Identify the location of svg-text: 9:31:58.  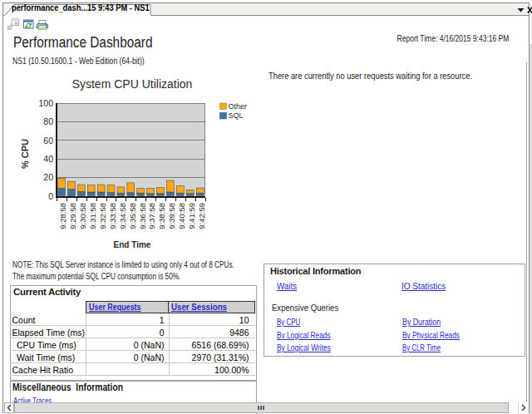
(93, 216).